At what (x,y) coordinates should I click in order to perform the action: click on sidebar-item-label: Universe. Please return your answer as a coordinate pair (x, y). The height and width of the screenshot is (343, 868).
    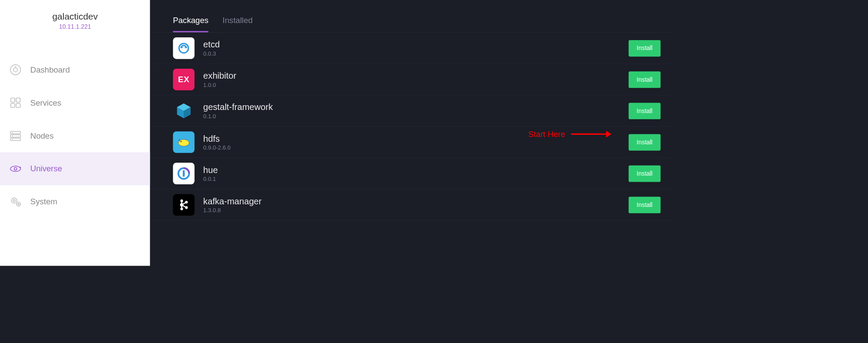
    Looking at the image, I should click on (46, 169).